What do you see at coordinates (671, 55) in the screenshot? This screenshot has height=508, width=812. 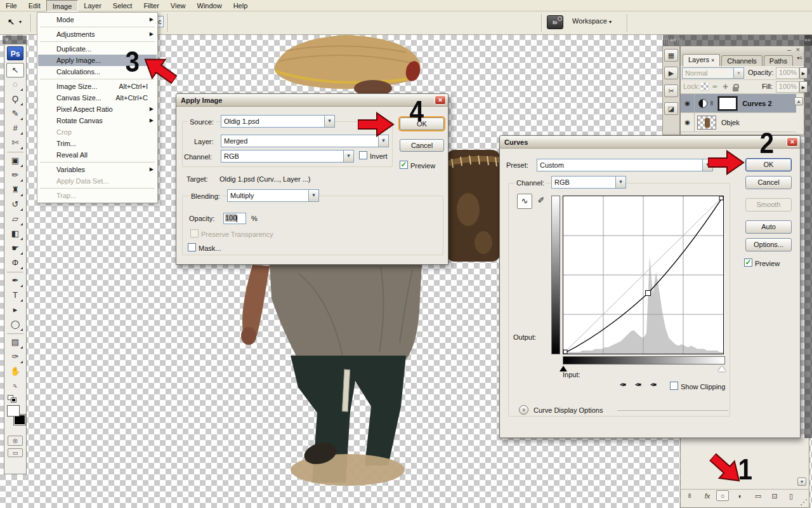 I see `histogram-panel-button: ▦` at bounding box center [671, 55].